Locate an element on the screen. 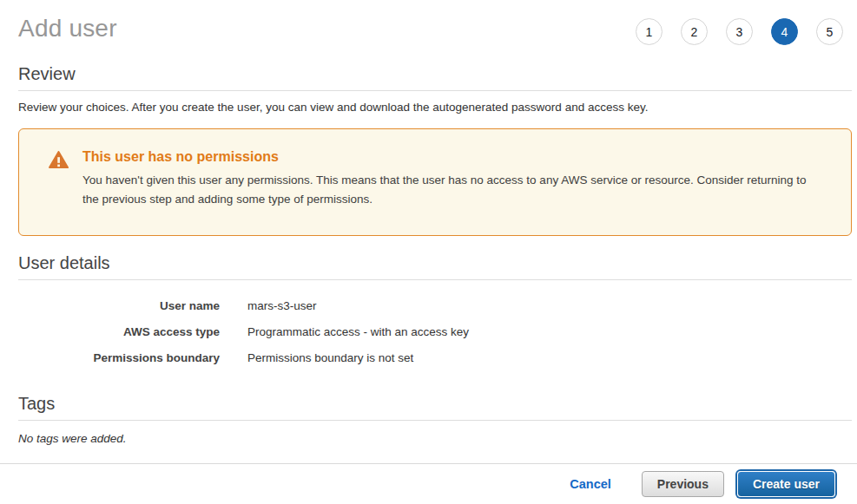 This screenshot has width=857, height=504. detail-value: mars-s3-user is located at coordinates (282, 305).